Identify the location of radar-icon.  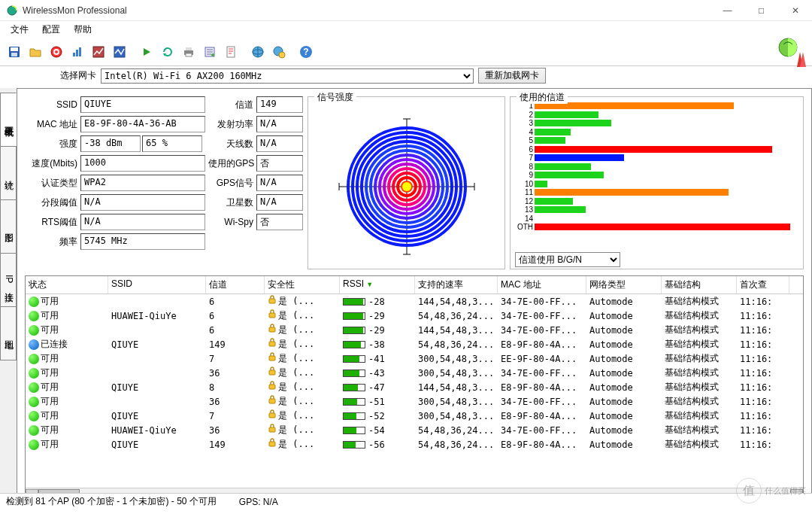
(406, 187).